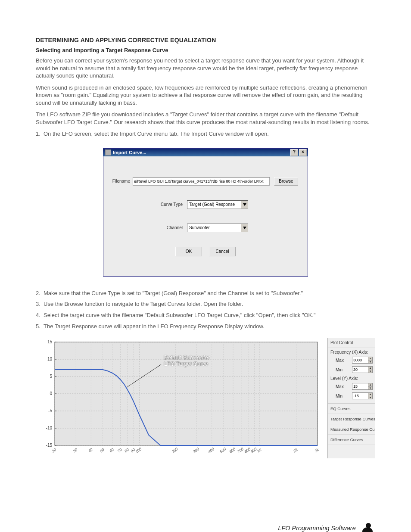 This screenshot has height=532, width=411. What do you see at coordinates (352, 440) in the screenshot?
I see `difference-curves-item: Difference Curves` at bounding box center [352, 440].